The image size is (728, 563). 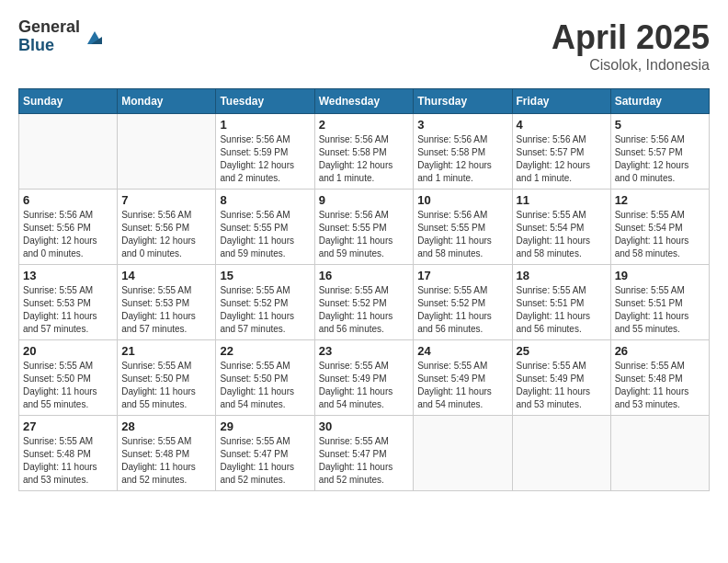 What do you see at coordinates (166, 276) in the screenshot?
I see `day-number: 14` at bounding box center [166, 276].